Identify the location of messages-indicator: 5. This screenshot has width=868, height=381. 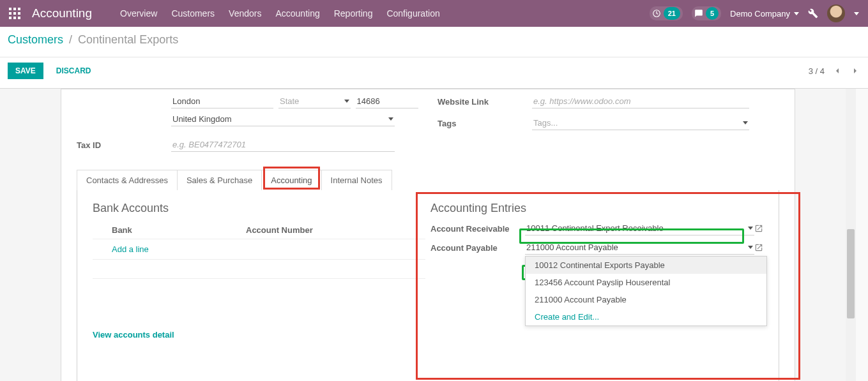
(706, 13).